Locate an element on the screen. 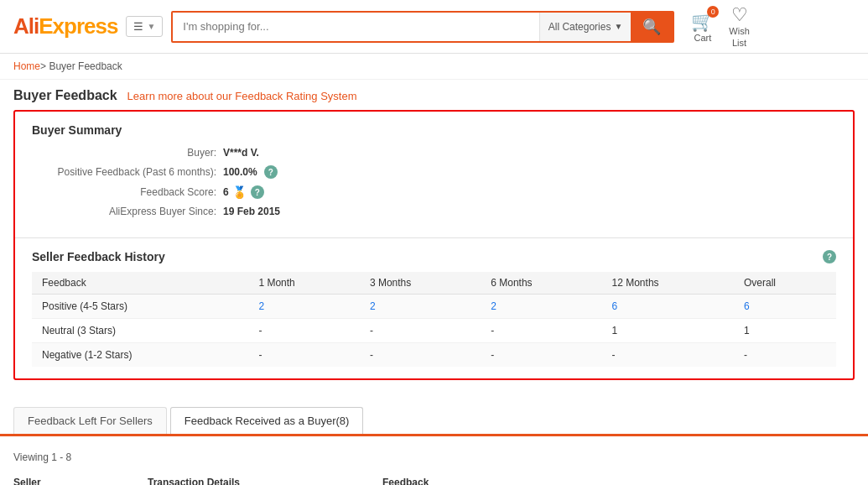 The height and width of the screenshot is (485, 868). menu-button: ☰ ▼ is located at coordinates (144, 27).